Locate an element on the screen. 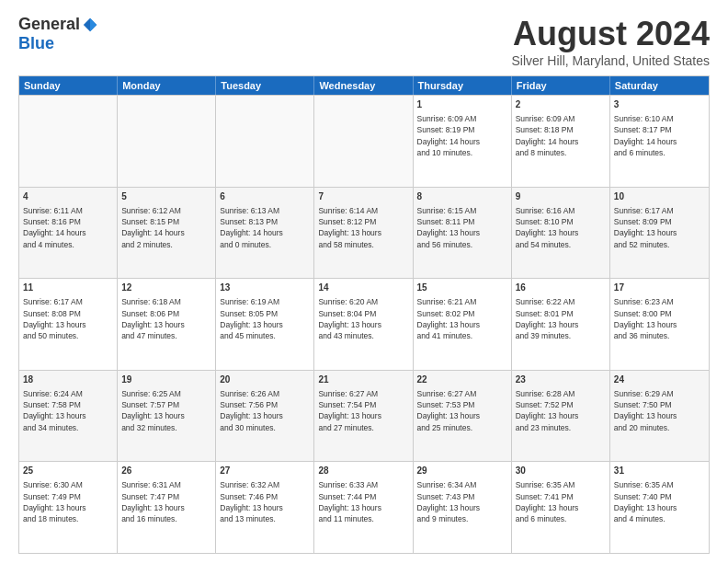  day-info: Sunrise: 6:10 AM Sunset: 8:17 PM Dayligh… is located at coordinates (660, 136).